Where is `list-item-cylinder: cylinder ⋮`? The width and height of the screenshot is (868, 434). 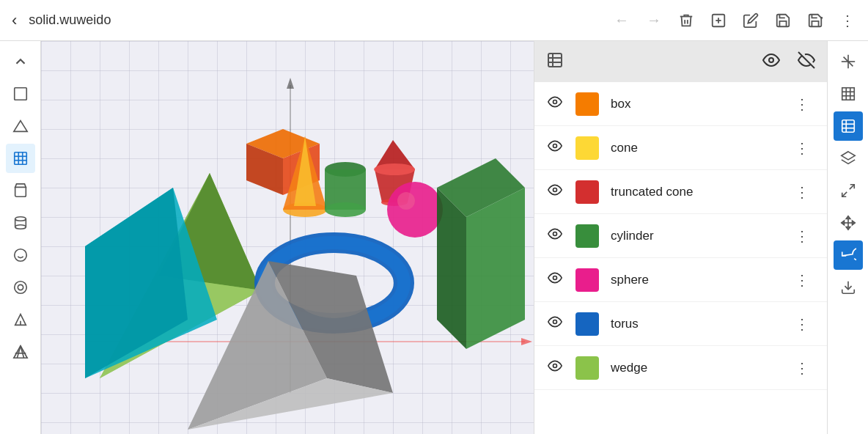
list-item-cylinder: cylinder ⋮ is located at coordinates (680, 236).